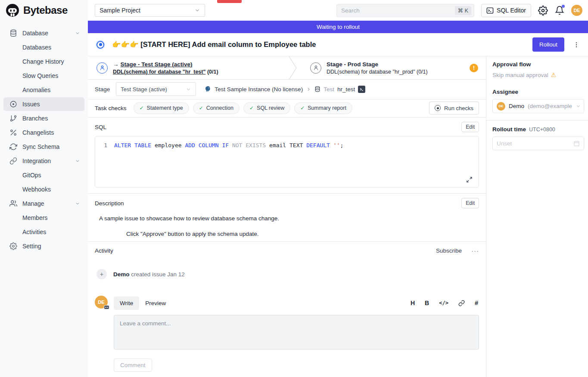  What do you see at coordinates (323, 108) in the screenshot?
I see `check-summary-report: ✓ Summary report` at bounding box center [323, 108].